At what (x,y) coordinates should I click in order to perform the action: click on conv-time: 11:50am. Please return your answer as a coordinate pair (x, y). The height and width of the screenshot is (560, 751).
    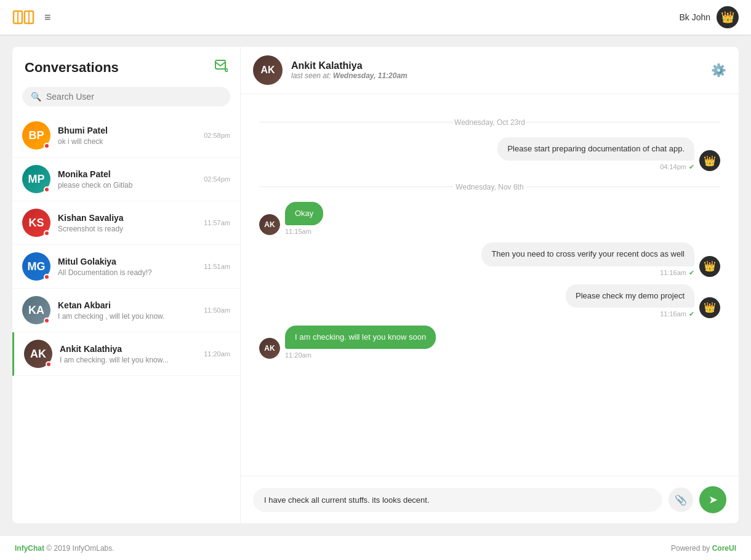
    Looking at the image, I should click on (217, 310).